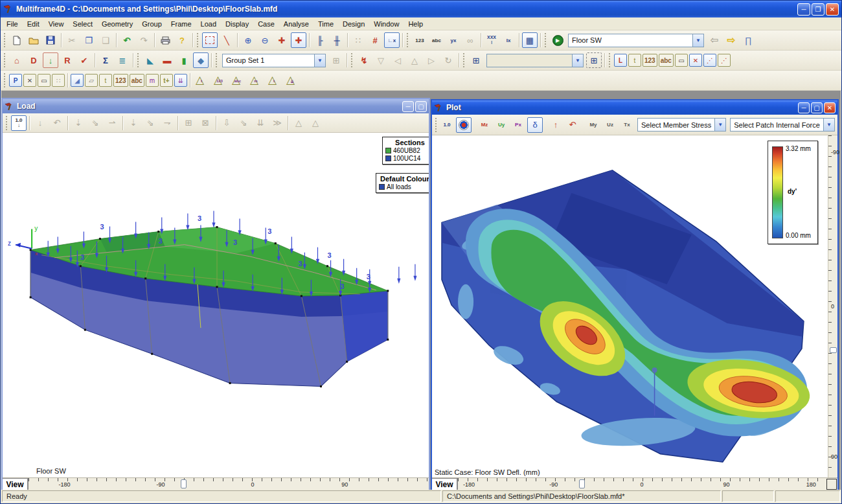 Image resolution: width=842 pixels, height=504 pixels. Describe the element at coordinates (492, 40) in the screenshot. I see `show-sections-button: XXXI` at that location.